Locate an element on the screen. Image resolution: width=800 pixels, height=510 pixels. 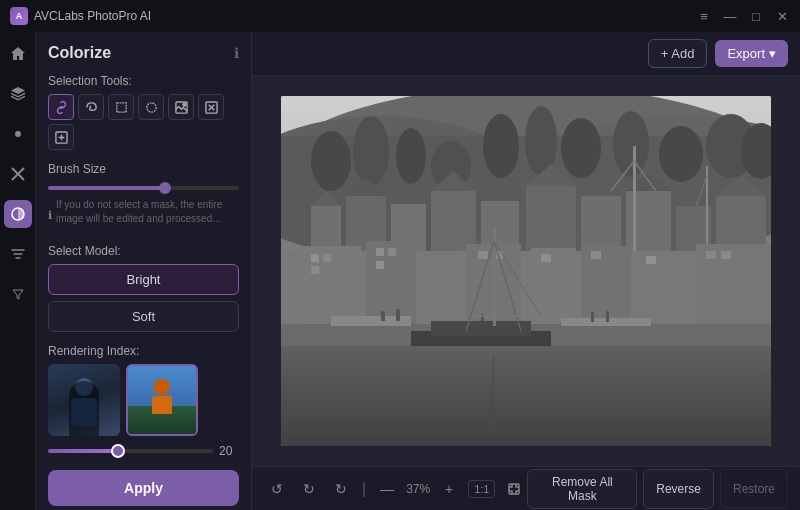
model-buttons: Bright Soft is located at coordinates (144, 298).